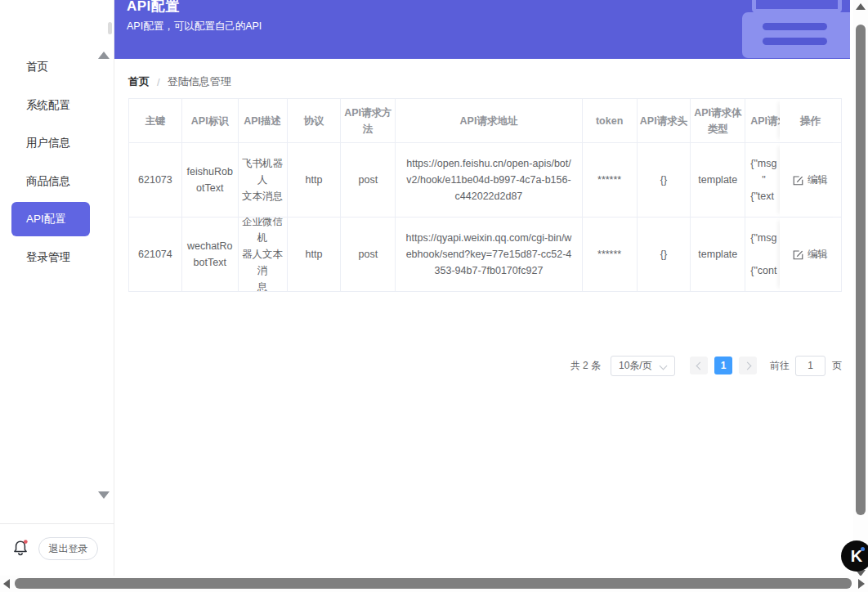  What do you see at coordinates (20, 548) in the screenshot?
I see `bell-icon` at bounding box center [20, 548].